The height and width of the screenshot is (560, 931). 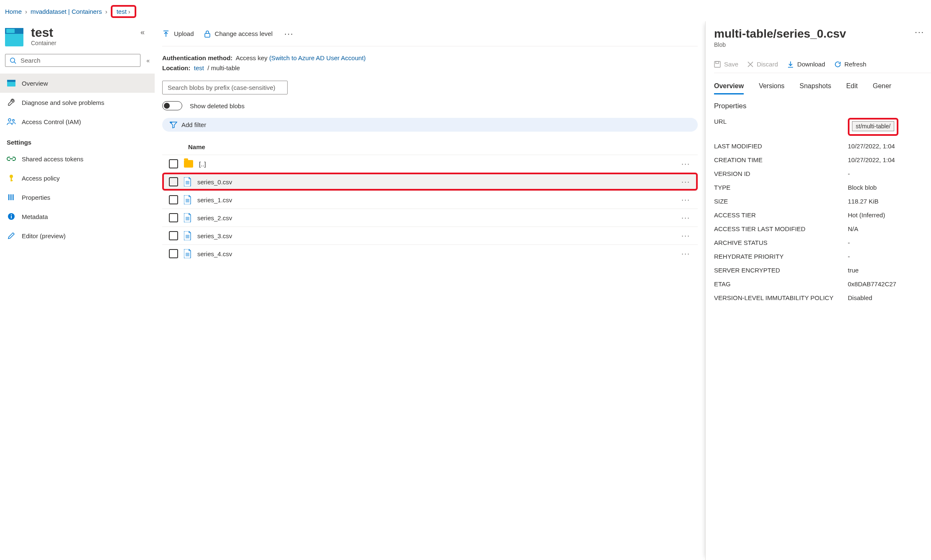 I want to click on prop-tier-lm-value: N/A, so click(x=890, y=229).